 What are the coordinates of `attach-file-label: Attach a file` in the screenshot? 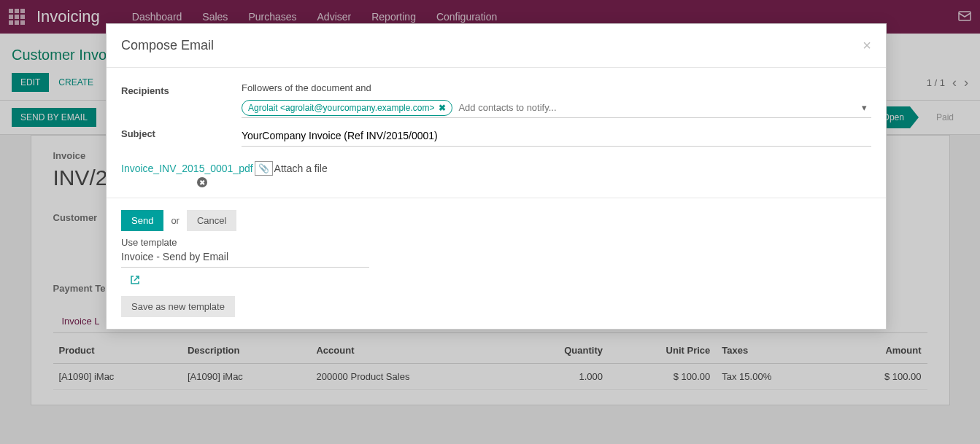 It's located at (301, 168).